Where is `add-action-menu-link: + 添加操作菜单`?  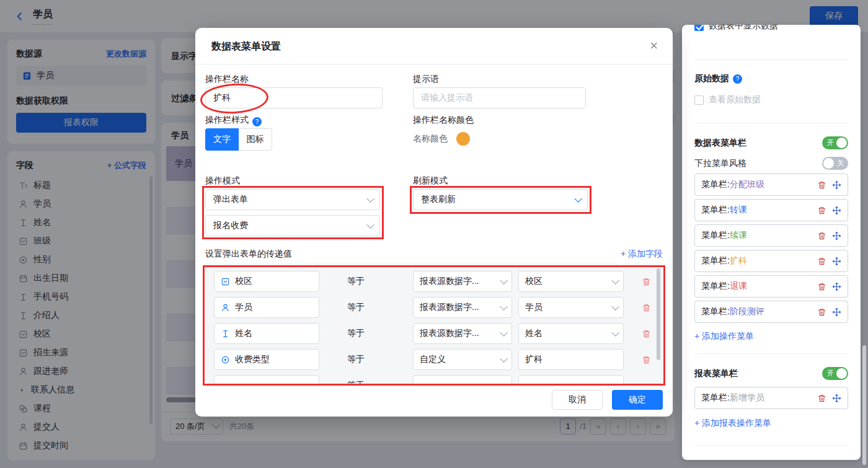 add-action-menu-link: + 添加操作菜单 is located at coordinates (771, 337).